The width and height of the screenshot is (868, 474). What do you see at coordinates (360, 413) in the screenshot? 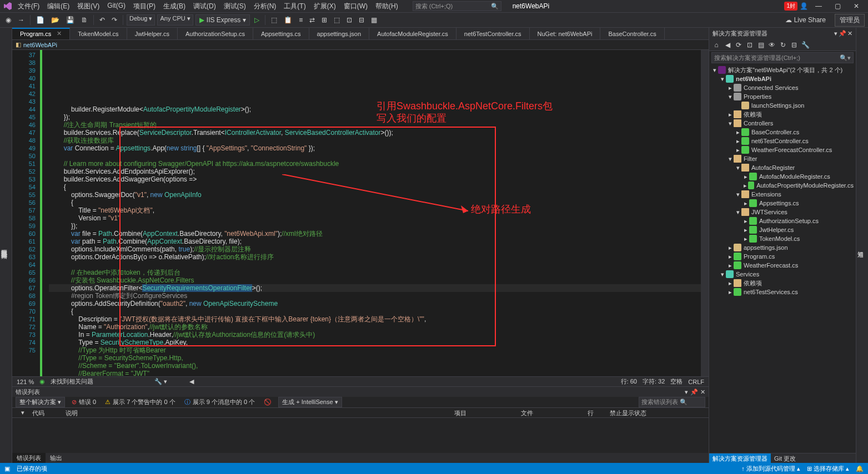
I see `error-columns-header: ▾代码说明项目文件行禁止显示状态` at bounding box center [360, 413].